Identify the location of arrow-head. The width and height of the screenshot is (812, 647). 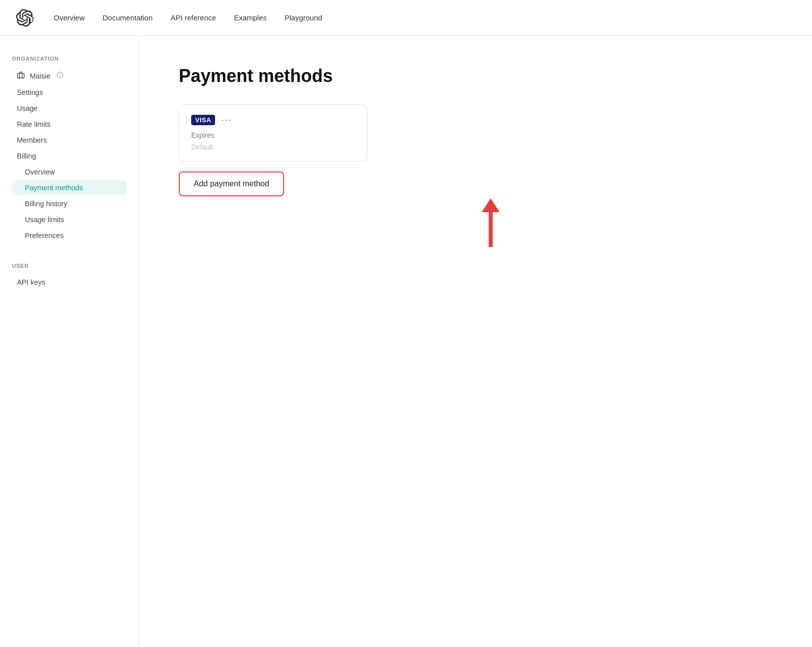
(491, 205).